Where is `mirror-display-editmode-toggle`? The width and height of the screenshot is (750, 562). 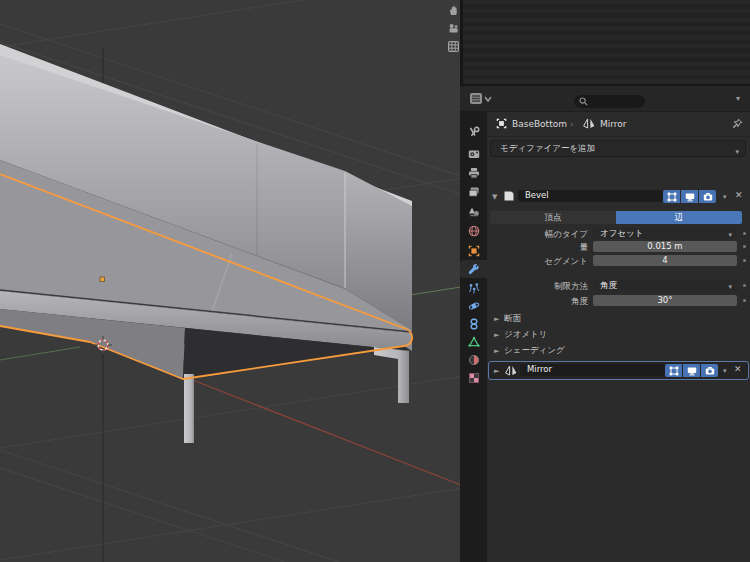 mirror-display-editmode-toggle is located at coordinates (674, 370).